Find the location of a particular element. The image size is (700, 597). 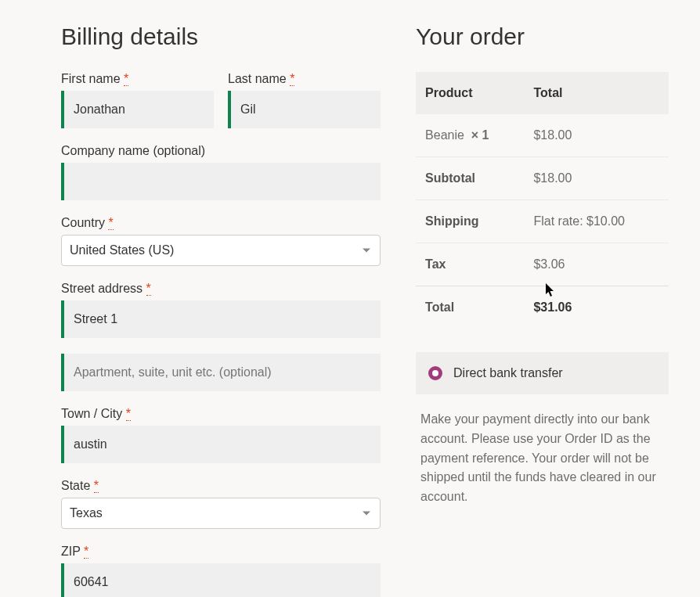

item-total: $18.00 is located at coordinates (597, 136).